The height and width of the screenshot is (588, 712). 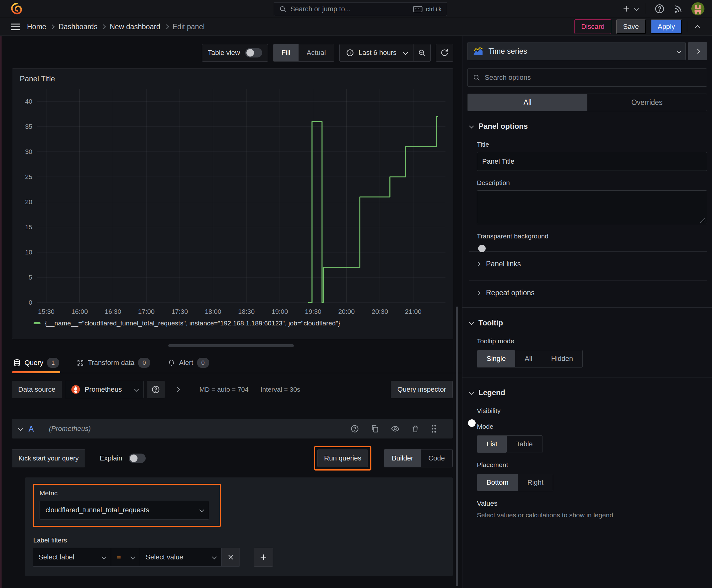 I want to click on table-view-toggle, so click(x=254, y=53).